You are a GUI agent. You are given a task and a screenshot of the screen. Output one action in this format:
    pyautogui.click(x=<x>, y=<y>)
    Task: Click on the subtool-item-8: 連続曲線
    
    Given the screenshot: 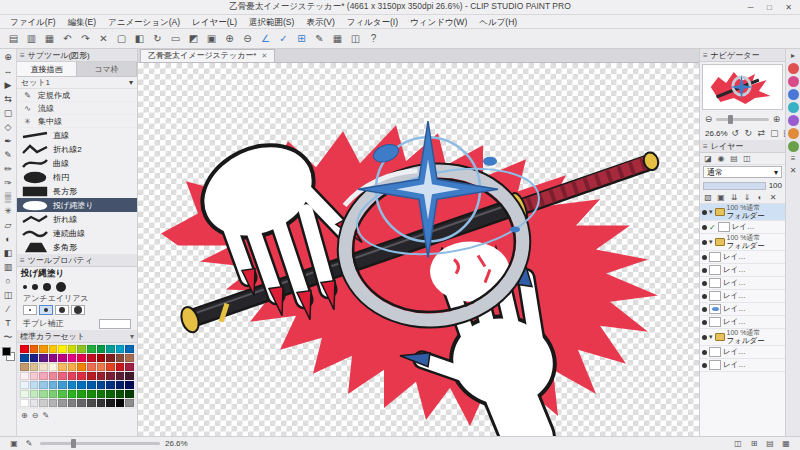 What is the action you would take?
    pyautogui.click(x=77, y=233)
    